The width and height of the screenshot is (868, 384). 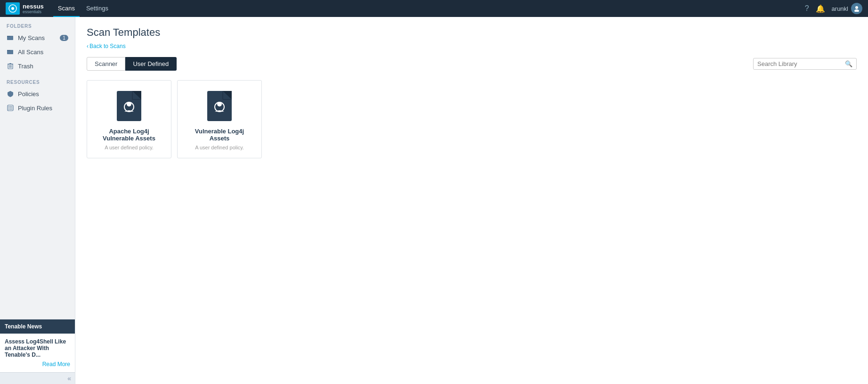 I want to click on sidebar-collapse-button: «, so click(x=38, y=378).